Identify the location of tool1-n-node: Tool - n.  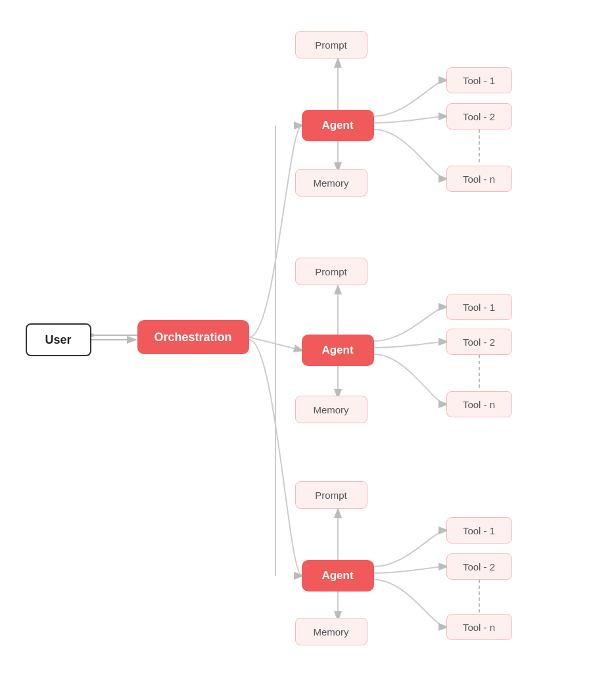
(479, 179).